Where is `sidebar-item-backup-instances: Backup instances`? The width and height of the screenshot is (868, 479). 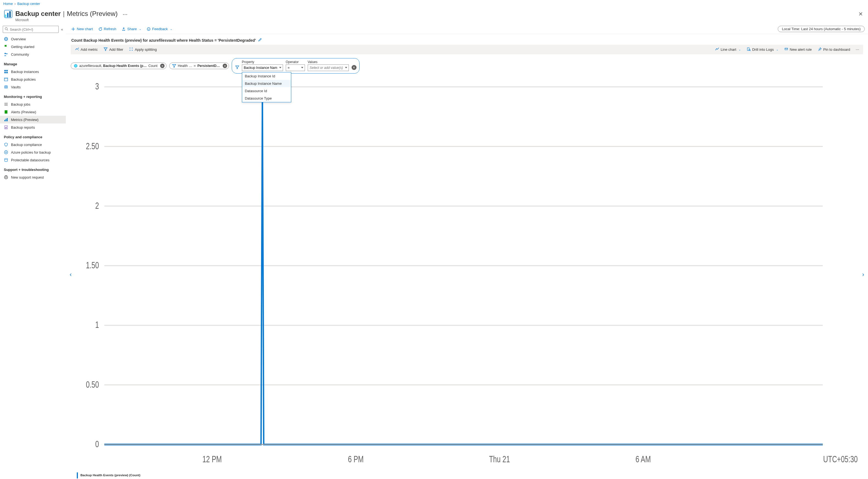
sidebar-item-backup-instances: Backup instances is located at coordinates (33, 71).